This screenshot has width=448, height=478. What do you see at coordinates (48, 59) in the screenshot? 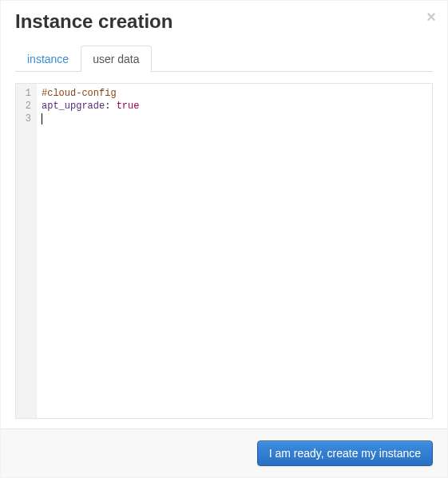
I see `tab-instance: instance` at bounding box center [48, 59].